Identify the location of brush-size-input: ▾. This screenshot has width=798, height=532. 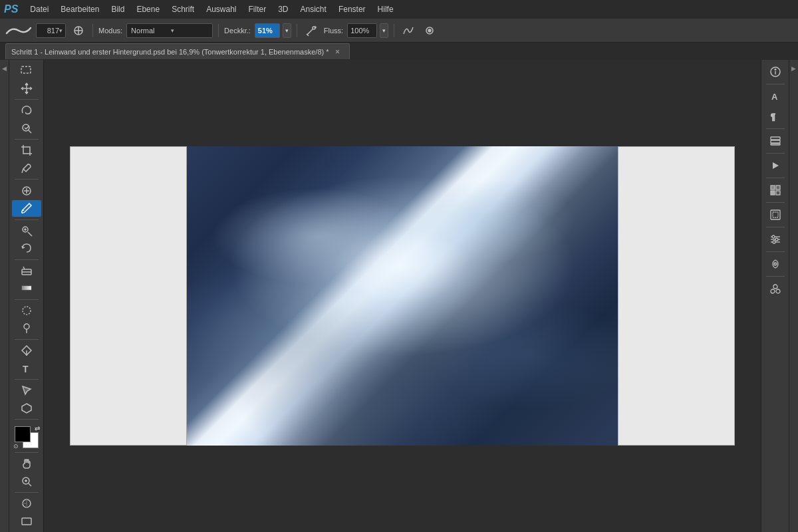
(51, 31).